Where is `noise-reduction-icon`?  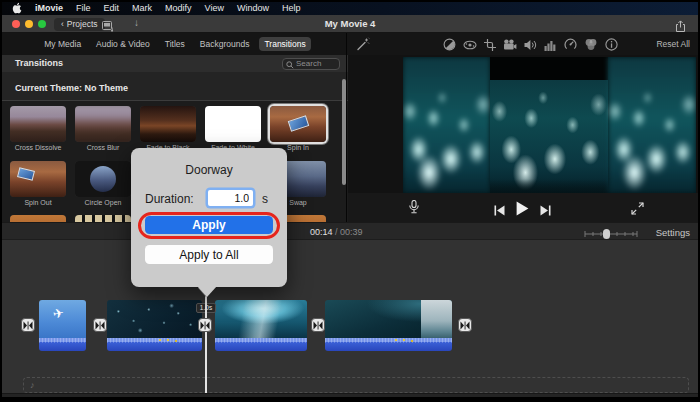 noise-reduction-icon is located at coordinates (550, 46).